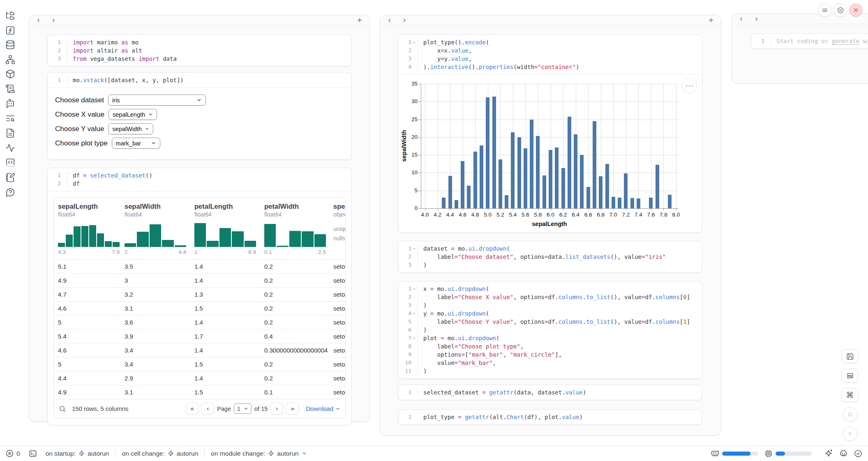  I want to click on code-line: 8 label="Choose plot type",, so click(550, 346).